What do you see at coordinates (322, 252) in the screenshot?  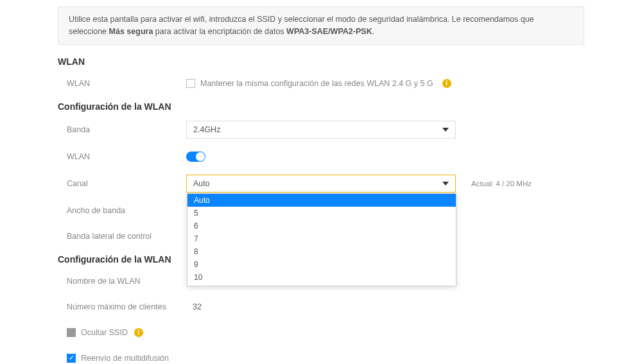 I see `dropdown-option: 8` at bounding box center [322, 252].